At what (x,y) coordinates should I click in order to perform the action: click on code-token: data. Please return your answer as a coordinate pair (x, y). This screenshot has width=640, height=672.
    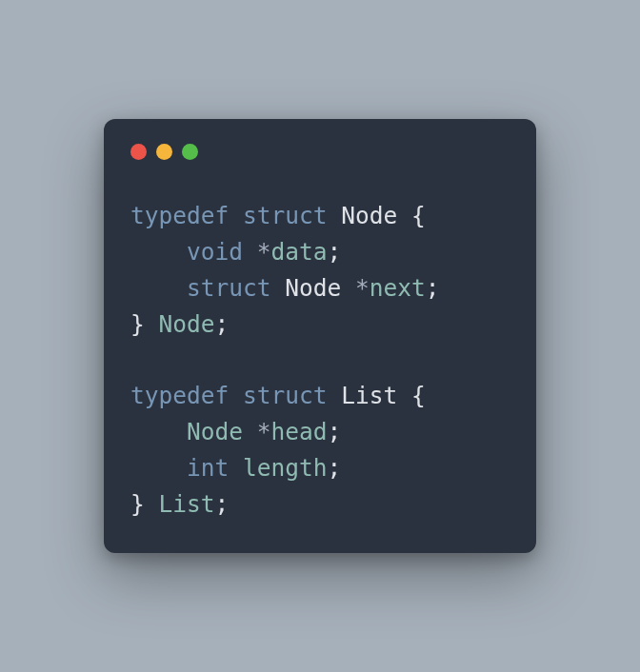
    Looking at the image, I should click on (299, 251).